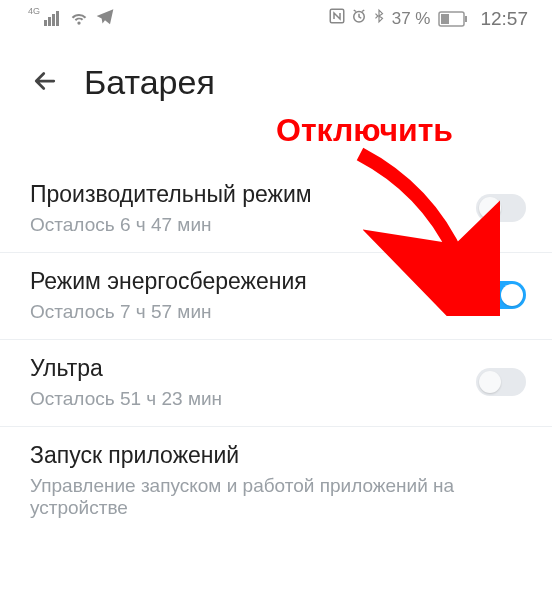 The width and height of the screenshot is (552, 592). What do you see at coordinates (246, 312) in the screenshot?
I see `row-subtitle: Осталось 7 ч 57 мин` at bounding box center [246, 312].